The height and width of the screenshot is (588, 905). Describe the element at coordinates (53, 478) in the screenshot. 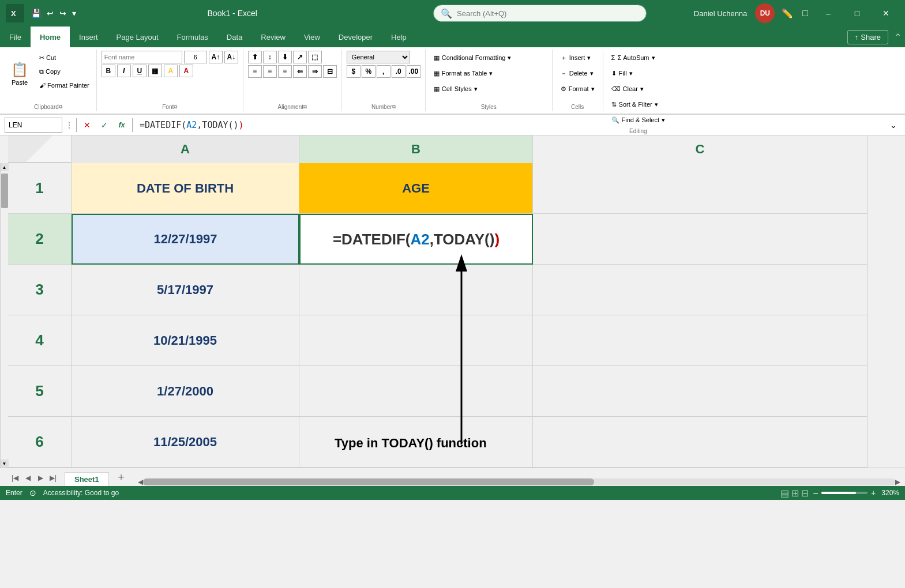

I see `scroll-tabs-right-button: ▶|` at that location.